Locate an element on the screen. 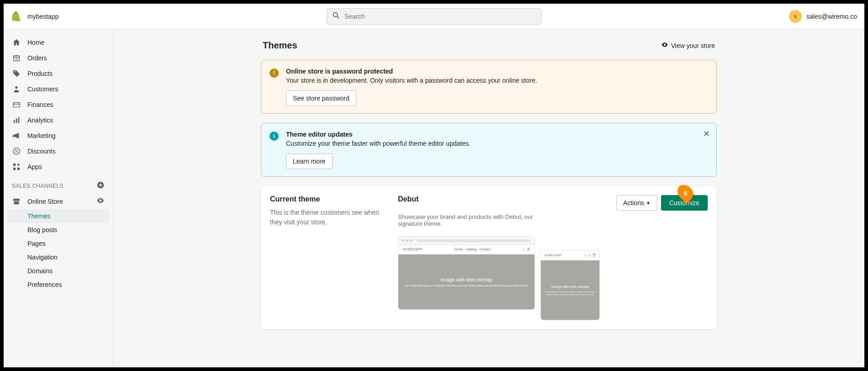 Image resolution: width=868 pixels, height=371 pixels. search-input is located at coordinates (434, 16).